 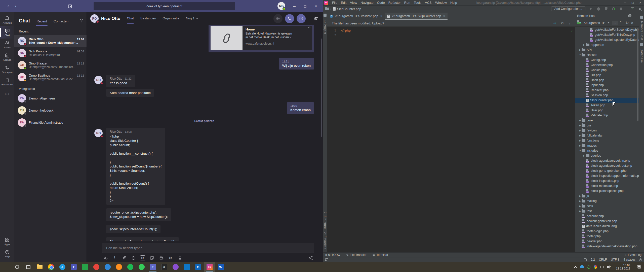 I want to click on minimize-button: ─, so click(x=294, y=6).